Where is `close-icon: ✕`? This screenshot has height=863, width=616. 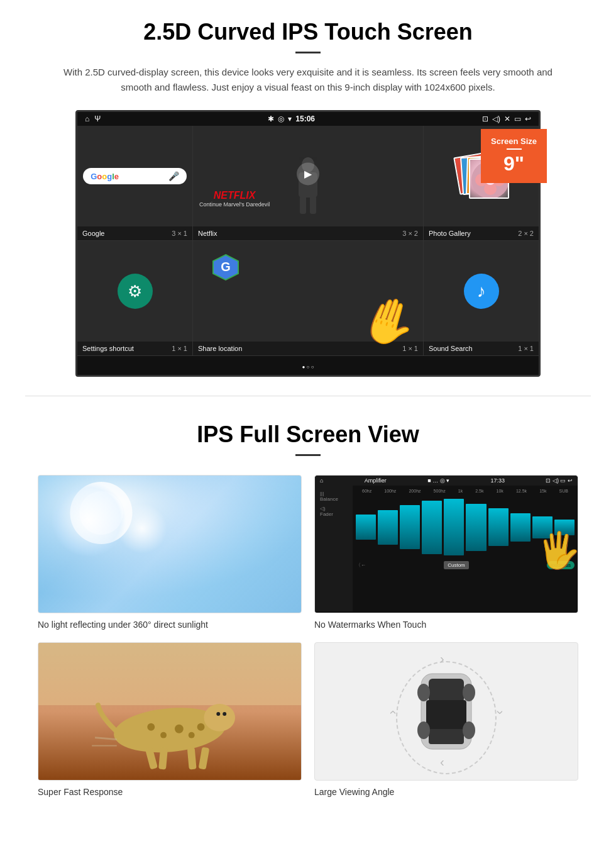
close-icon: ✕ is located at coordinates (507, 119).